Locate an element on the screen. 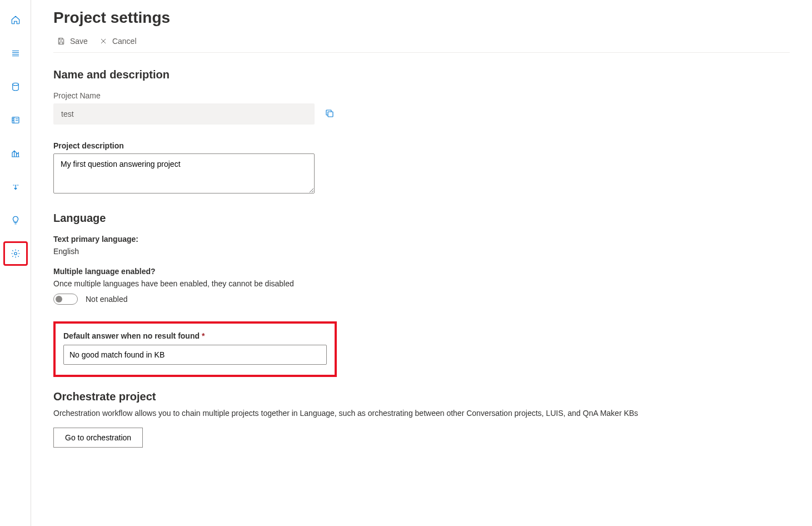  sidebar-item-list is located at coordinates (16, 53).